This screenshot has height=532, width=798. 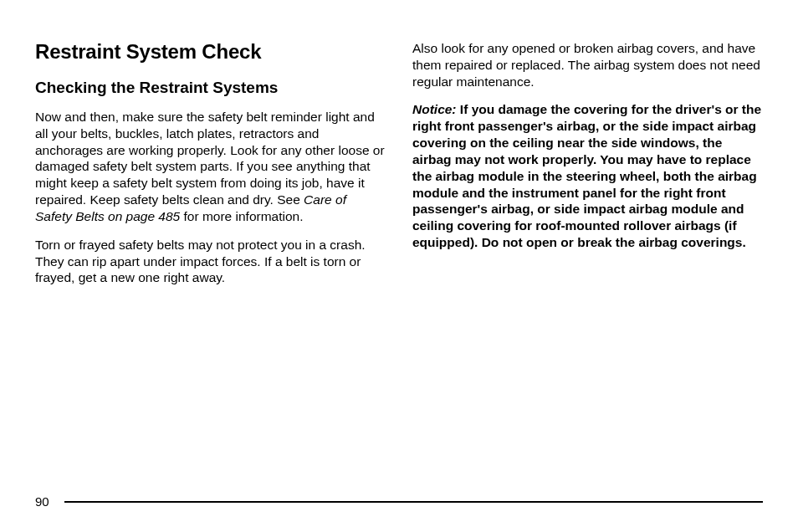 What do you see at coordinates (399, 502) in the screenshot?
I see `page-footer: 90` at bounding box center [399, 502].